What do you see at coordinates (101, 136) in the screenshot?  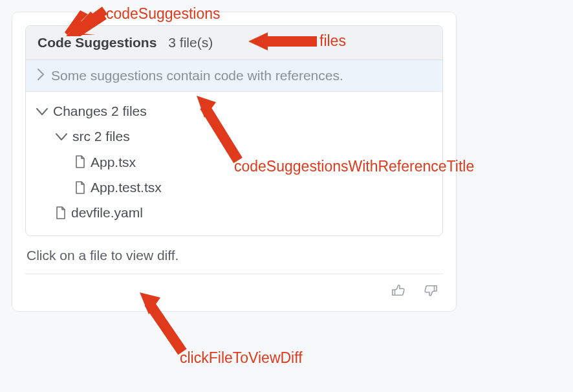 I see `tree-folder-label: src 2 files` at bounding box center [101, 136].